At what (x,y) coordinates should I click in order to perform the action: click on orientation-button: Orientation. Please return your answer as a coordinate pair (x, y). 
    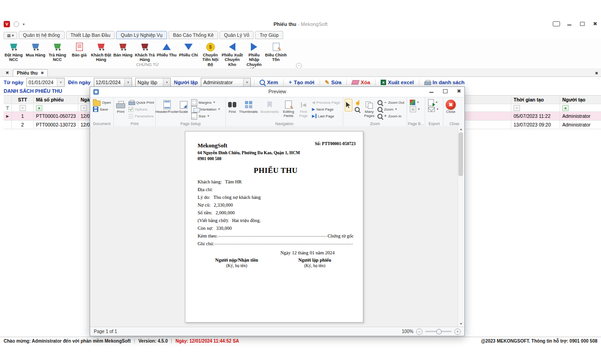
    Looking at the image, I should click on (206, 109).